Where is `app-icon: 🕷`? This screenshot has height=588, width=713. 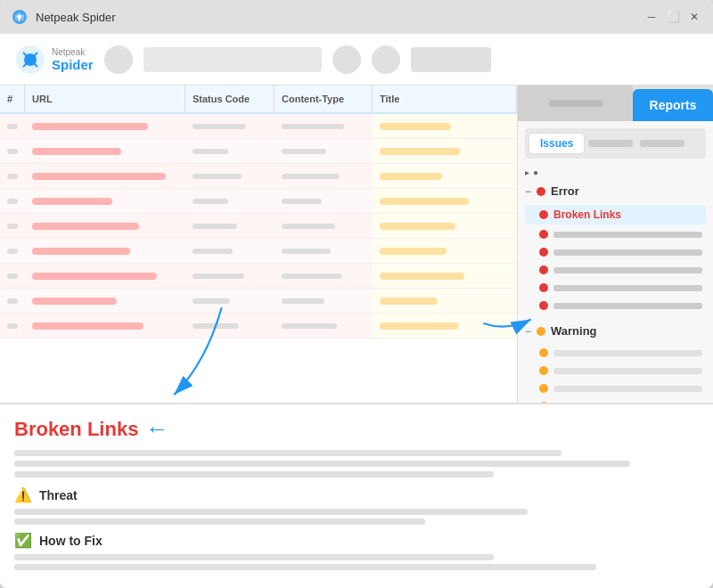
app-icon: 🕷 is located at coordinates (20, 17).